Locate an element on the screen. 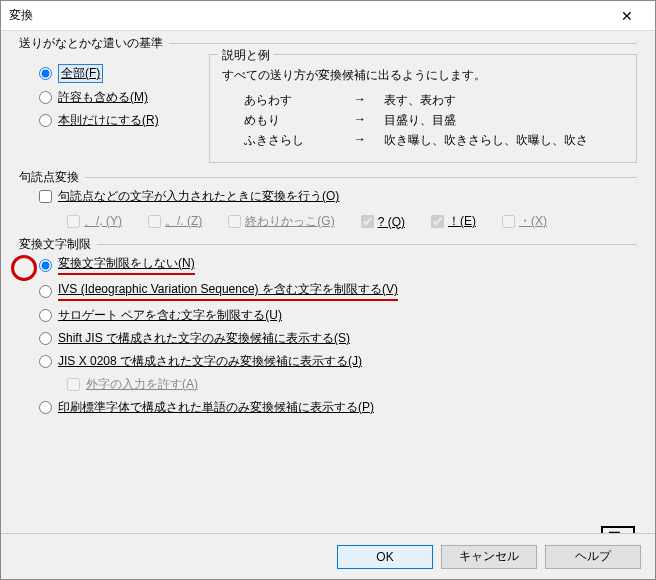 The image size is (656, 580). explain-title: 説明と例 is located at coordinates (246, 56).